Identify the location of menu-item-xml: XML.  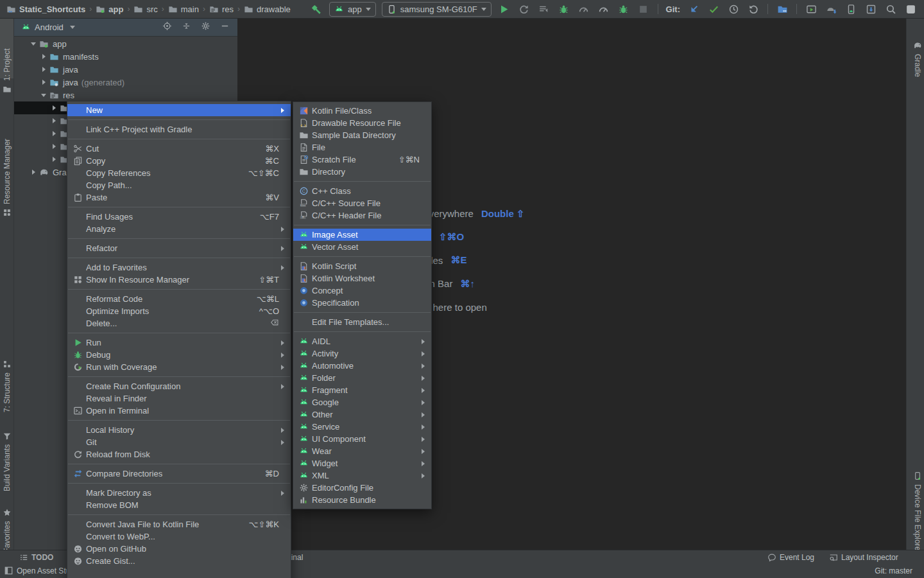
(362, 475).